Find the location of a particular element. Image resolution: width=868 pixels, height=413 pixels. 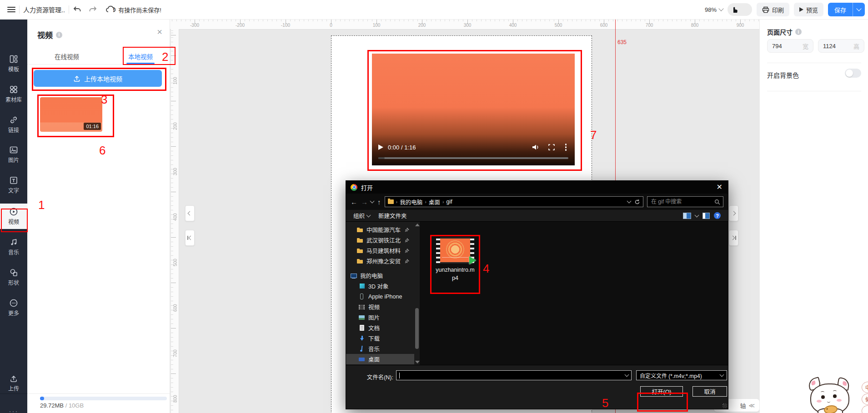

refresh-icon is located at coordinates (637, 202).